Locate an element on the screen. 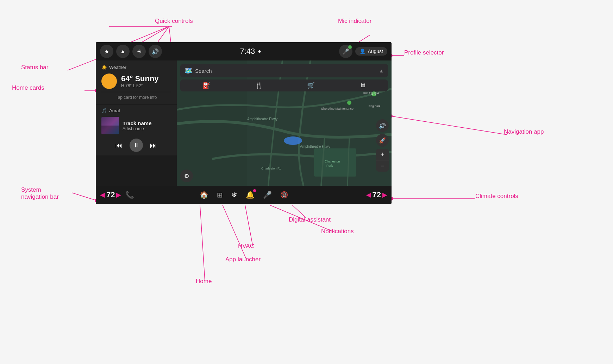 The height and width of the screenshot is (364, 613). mic-button: 🎤 is located at coordinates (346, 51).